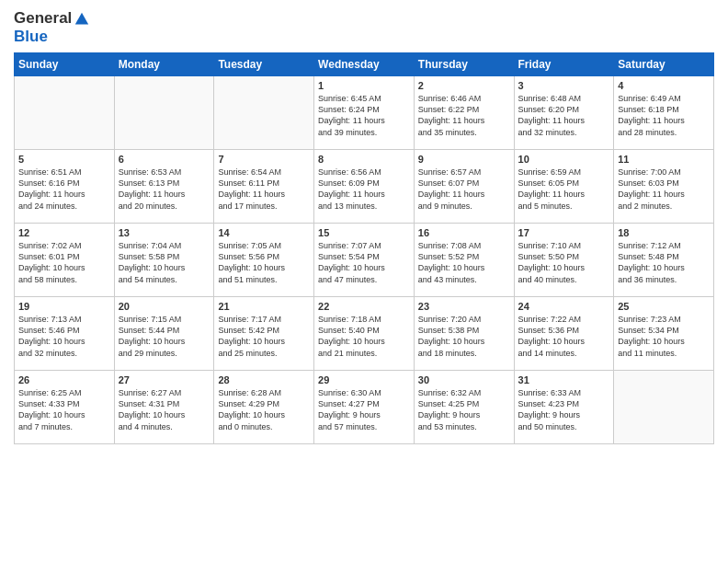 This screenshot has width=728, height=563. Describe the element at coordinates (364, 233) in the screenshot. I see `day-number: 15` at that location.